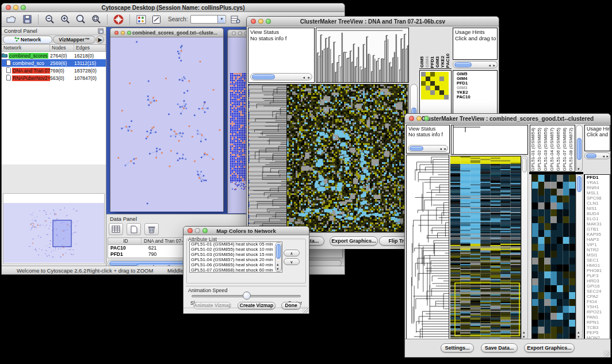  Describe the element at coordinates (54, 55) in the screenshot. I see `network-table-row: combined_scores2764(0)16218(0)` at that location.